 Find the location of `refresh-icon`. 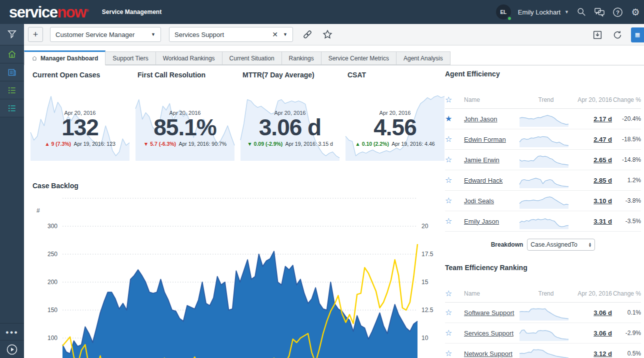

refresh-icon is located at coordinates (618, 35).